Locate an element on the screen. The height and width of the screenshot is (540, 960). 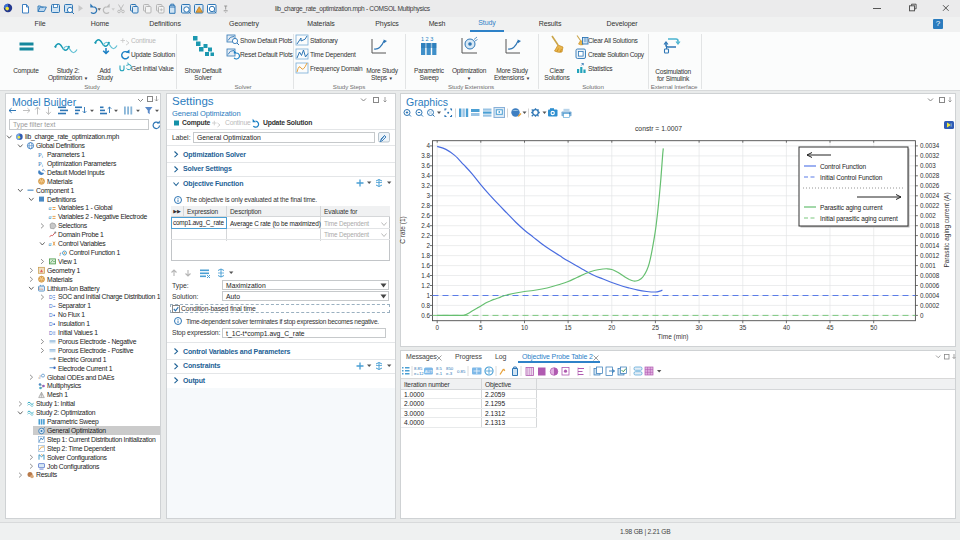
svg-text: C rate (1) is located at coordinates (403, 230).